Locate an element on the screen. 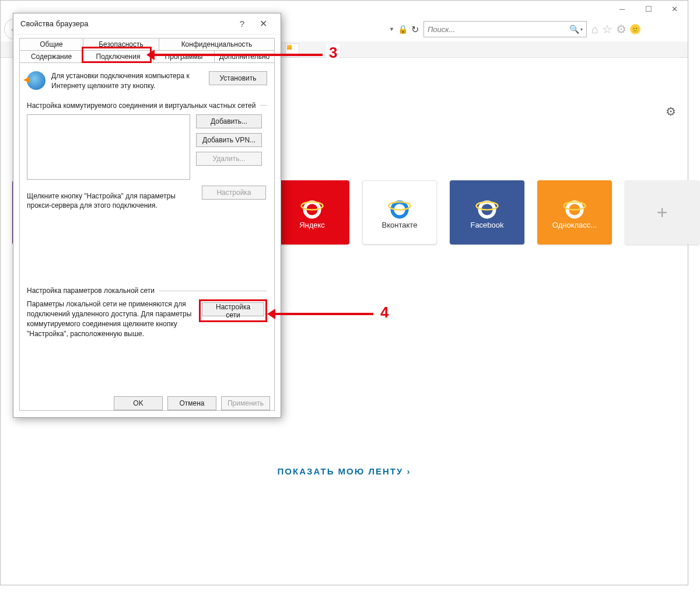  tile-odnoklassniki: Однокласс... is located at coordinates (575, 212).